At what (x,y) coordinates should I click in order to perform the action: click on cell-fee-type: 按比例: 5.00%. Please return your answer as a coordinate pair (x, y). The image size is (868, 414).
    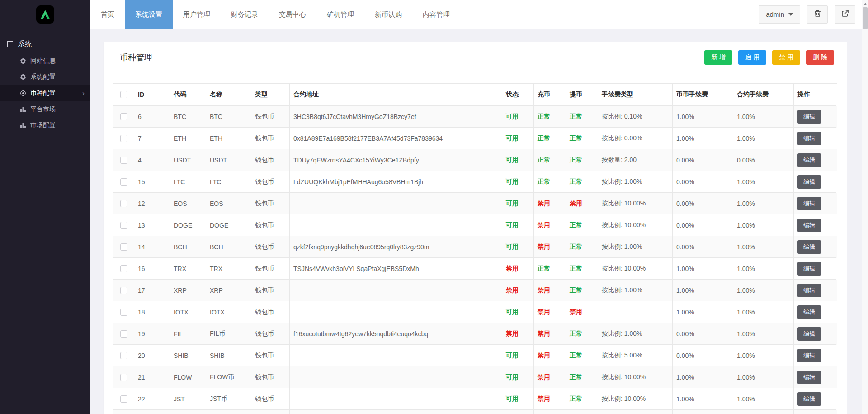
    Looking at the image, I should click on (636, 356).